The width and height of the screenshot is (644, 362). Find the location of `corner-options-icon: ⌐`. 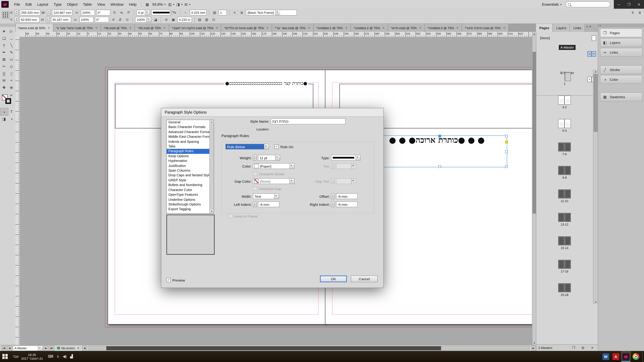

corner-options-icon: ⌐ is located at coordinates (186, 12).